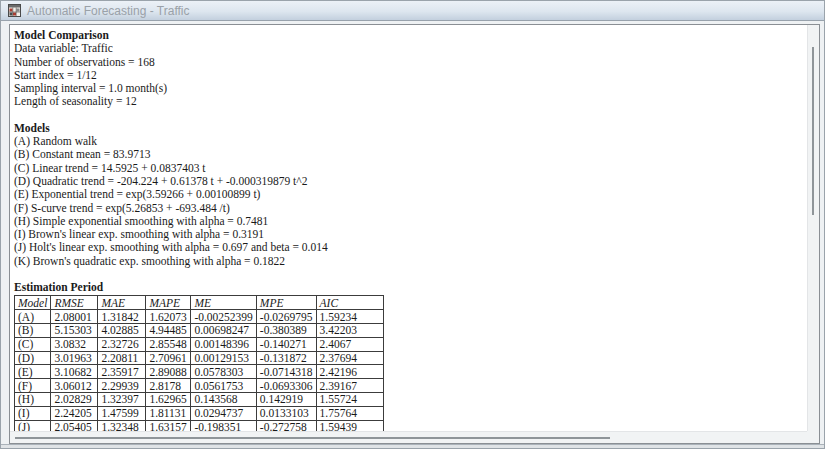 The height and width of the screenshot is (449, 825). I want to click on table-cell: (J), so click(33, 426).